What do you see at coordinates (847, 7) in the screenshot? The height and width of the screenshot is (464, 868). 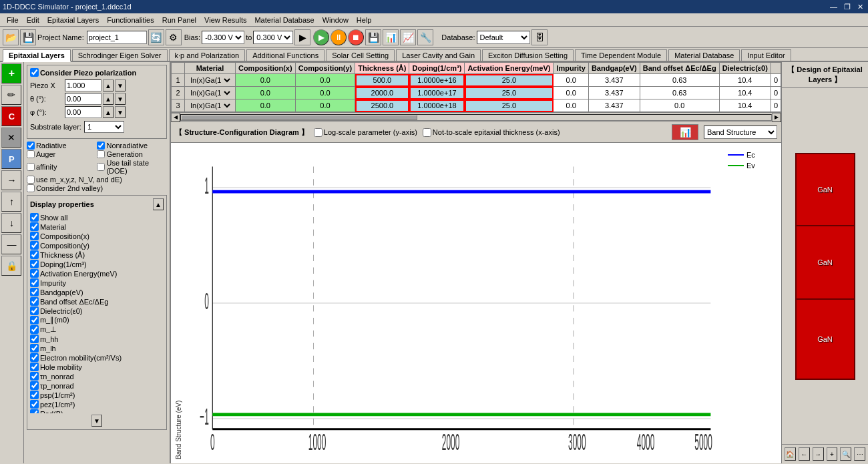 I see `maximize-button: ❐` at bounding box center [847, 7].